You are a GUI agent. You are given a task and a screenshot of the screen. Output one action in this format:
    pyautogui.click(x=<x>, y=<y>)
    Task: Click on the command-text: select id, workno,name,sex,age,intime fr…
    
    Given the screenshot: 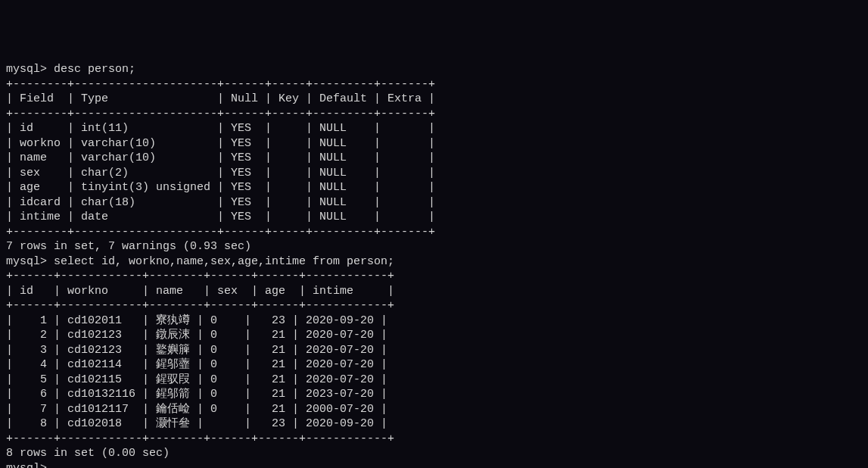 What is the action you would take?
    pyautogui.click(x=221, y=262)
    